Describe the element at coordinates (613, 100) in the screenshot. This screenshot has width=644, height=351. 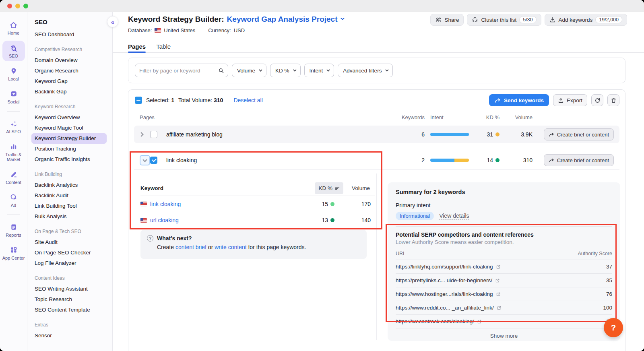
I see `delete-button` at that location.